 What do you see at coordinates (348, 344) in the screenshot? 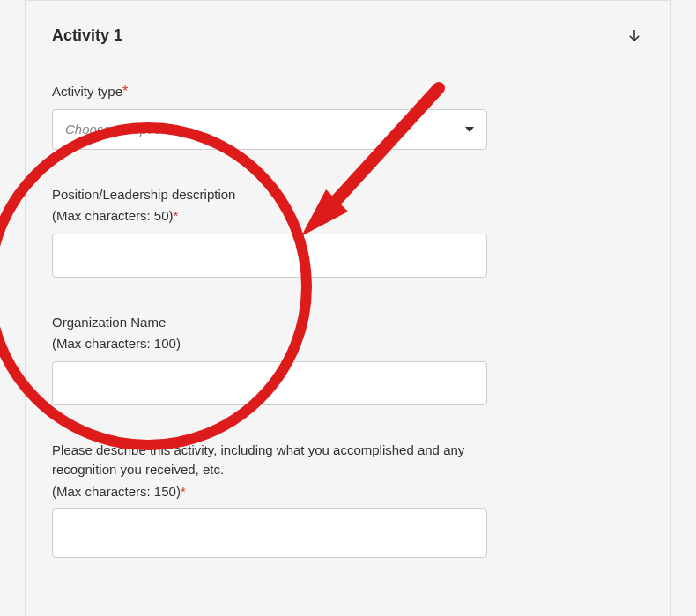
I see `organization-sublabel: (Max characters: 100)` at bounding box center [348, 344].